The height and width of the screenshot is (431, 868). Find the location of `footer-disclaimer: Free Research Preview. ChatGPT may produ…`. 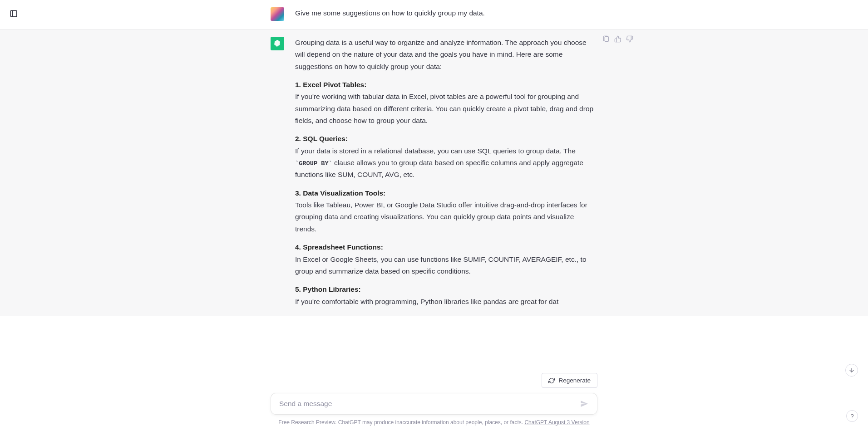

footer-disclaimer: Free Research Preview. ChatGPT may produ… is located at coordinates (434, 423).